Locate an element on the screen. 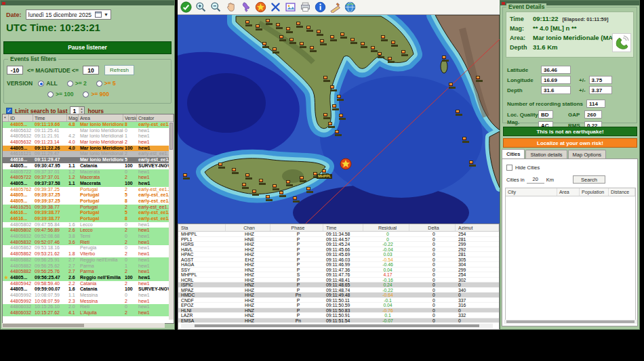 Image resolution: width=644 pixels, height=361 pixels. phase-row: HPACHHZP09:11:45.690.030281 is located at coordinates (339, 255).